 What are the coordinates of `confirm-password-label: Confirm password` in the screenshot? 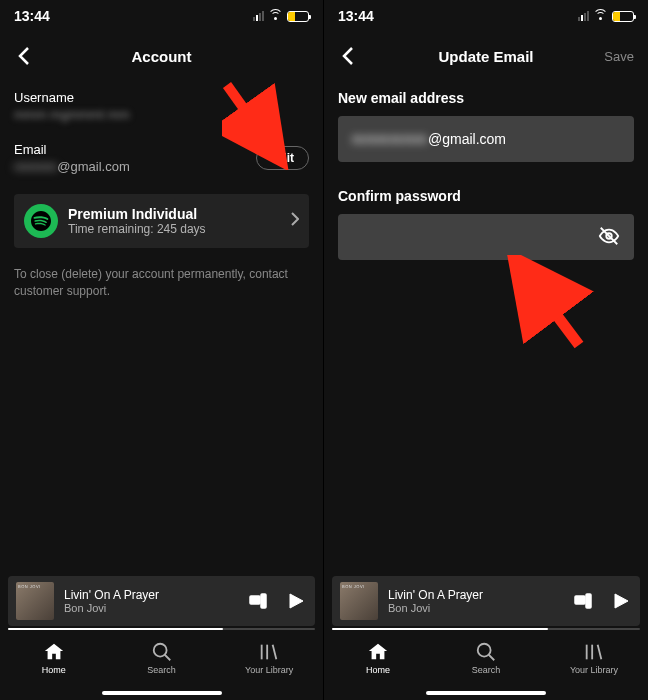 It's located at (486, 196).